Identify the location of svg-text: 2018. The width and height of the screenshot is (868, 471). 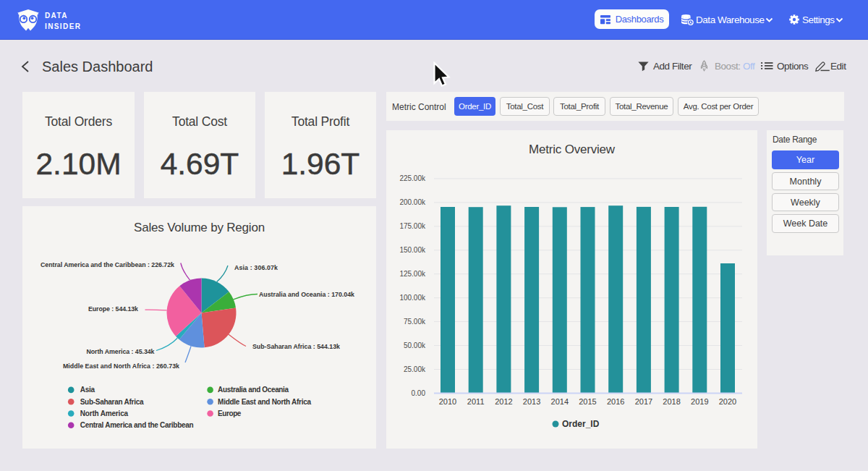
(671, 402).